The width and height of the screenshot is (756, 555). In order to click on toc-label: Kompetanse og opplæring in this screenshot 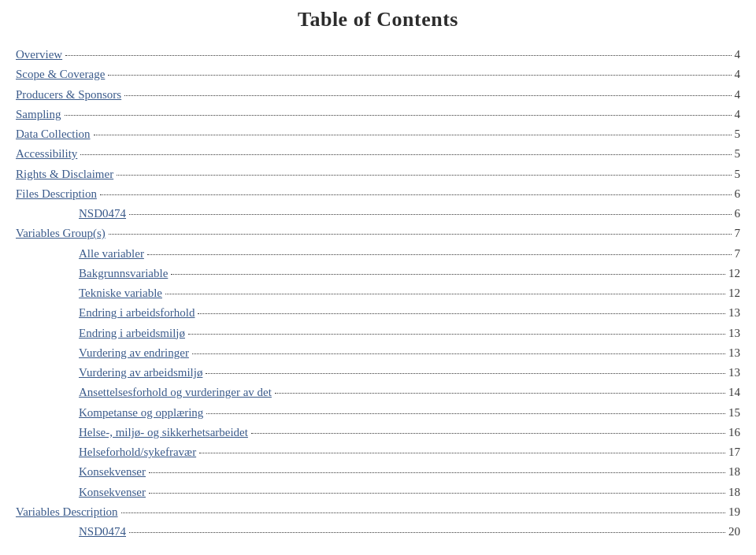, I will do `click(141, 413)`.